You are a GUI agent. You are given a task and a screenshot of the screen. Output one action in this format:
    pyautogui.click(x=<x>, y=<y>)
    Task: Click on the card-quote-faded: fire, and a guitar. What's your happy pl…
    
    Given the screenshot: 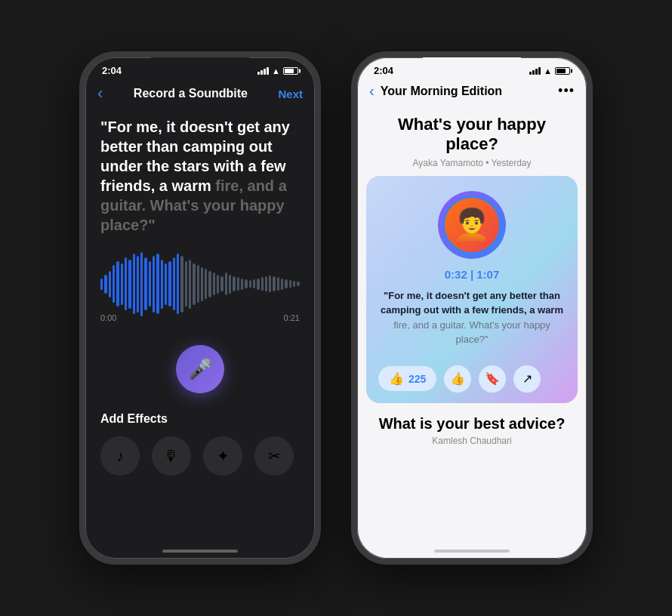 What is the action you would take?
    pyautogui.click(x=472, y=332)
    